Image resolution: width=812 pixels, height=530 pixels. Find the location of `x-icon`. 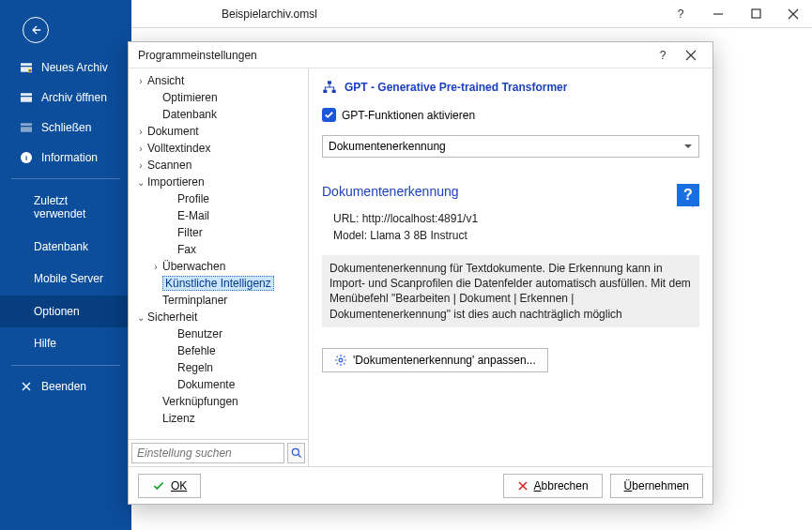

x-icon is located at coordinates (523, 486).